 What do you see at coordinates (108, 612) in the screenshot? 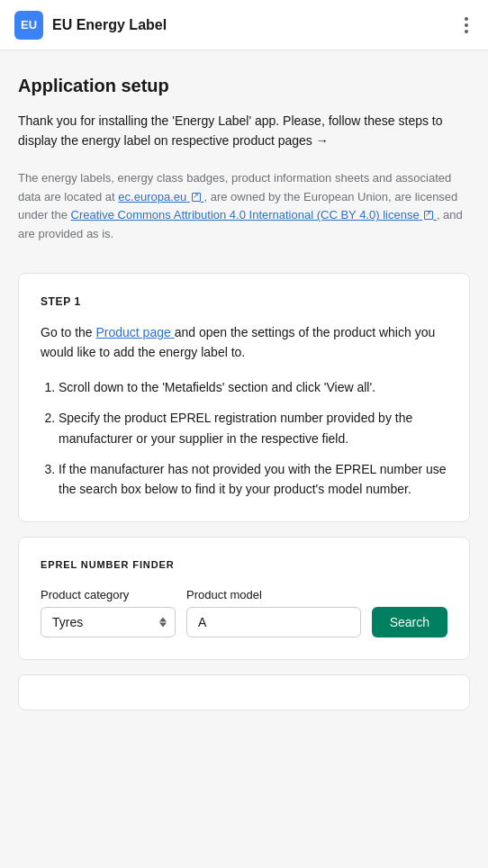
I see `category-field: Product category Tyres Refrigerators Was…` at bounding box center [108, 612].